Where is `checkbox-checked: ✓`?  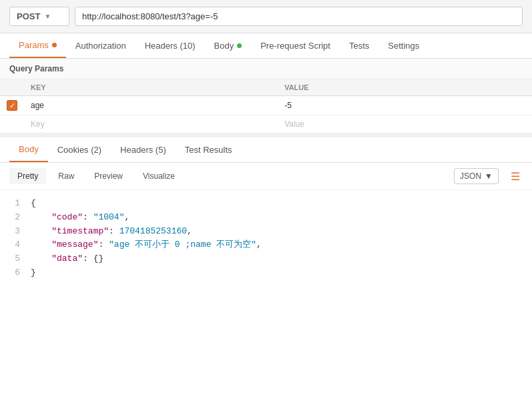
checkbox-checked: ✓ is located at coordinates (12, 105).